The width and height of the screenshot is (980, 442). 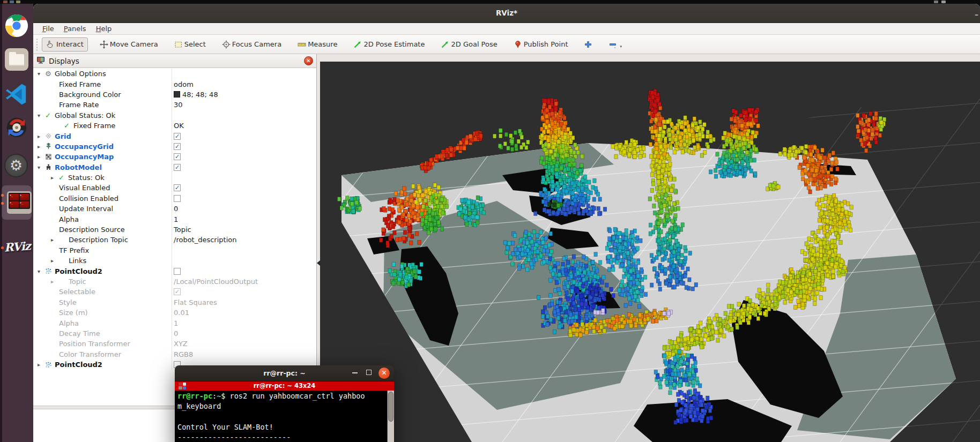 I want to click on tool-add-button, so click(x=588, y=44).